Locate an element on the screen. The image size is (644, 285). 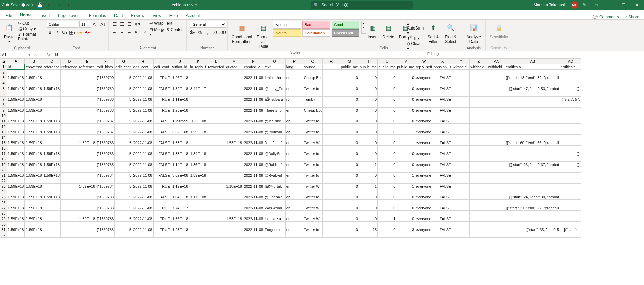
row-header: 8 is located at coordinates (4, 105).